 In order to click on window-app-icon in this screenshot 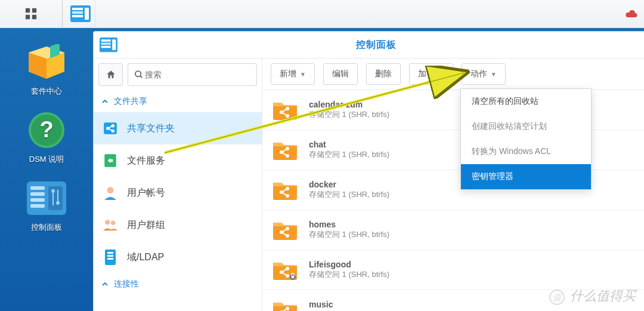, I will do `click(109, 45)`.